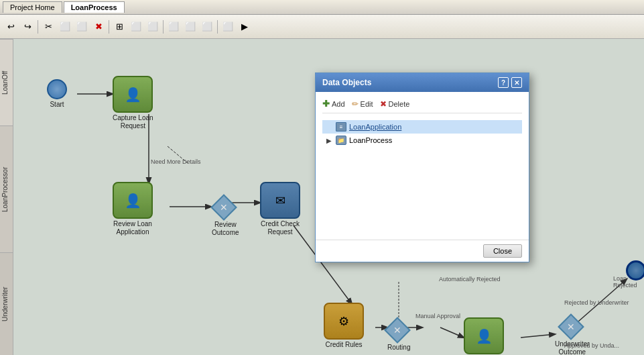  Describe the element at coordinates (136, 27) in the screenshot. I see `align-button: ⬜` at that location.